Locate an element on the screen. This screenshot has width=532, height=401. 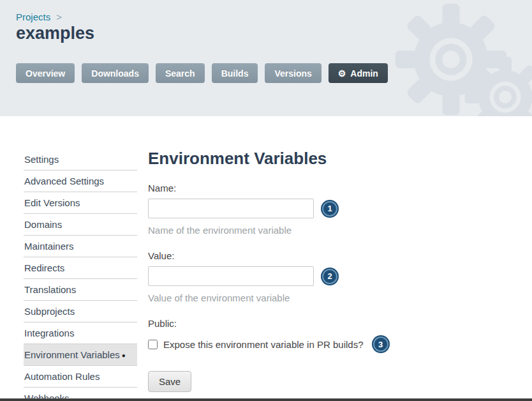
sidebar-item-maintainers: Maintainers is located at coordinates (80, 246).